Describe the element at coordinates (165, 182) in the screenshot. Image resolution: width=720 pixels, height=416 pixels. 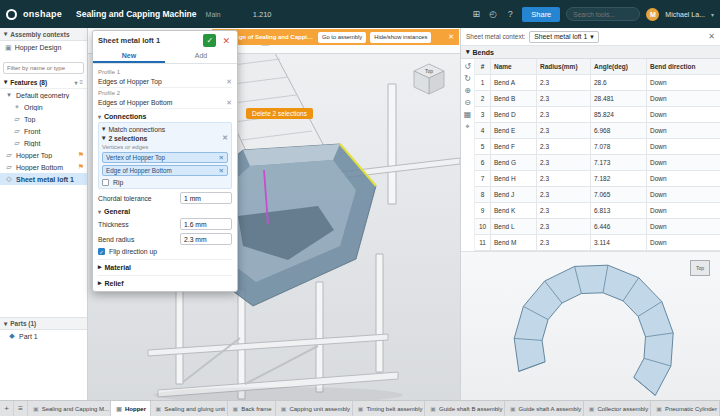
I see `rip-row: Rip` at that location.